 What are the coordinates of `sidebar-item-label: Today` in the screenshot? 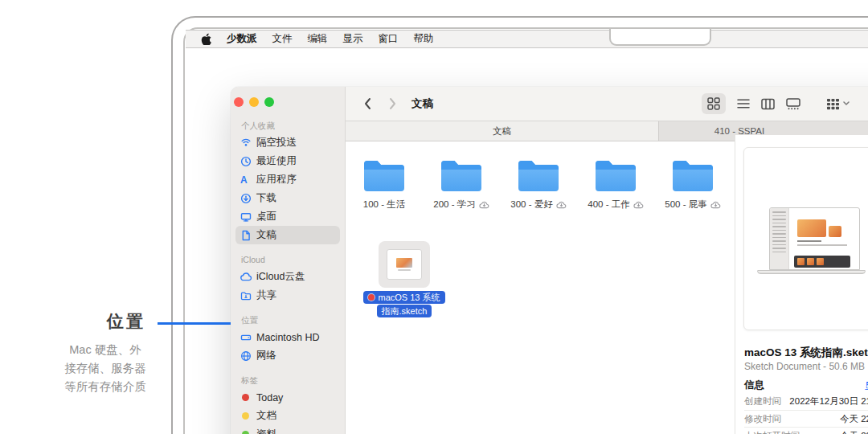 It's located at (270, 398).